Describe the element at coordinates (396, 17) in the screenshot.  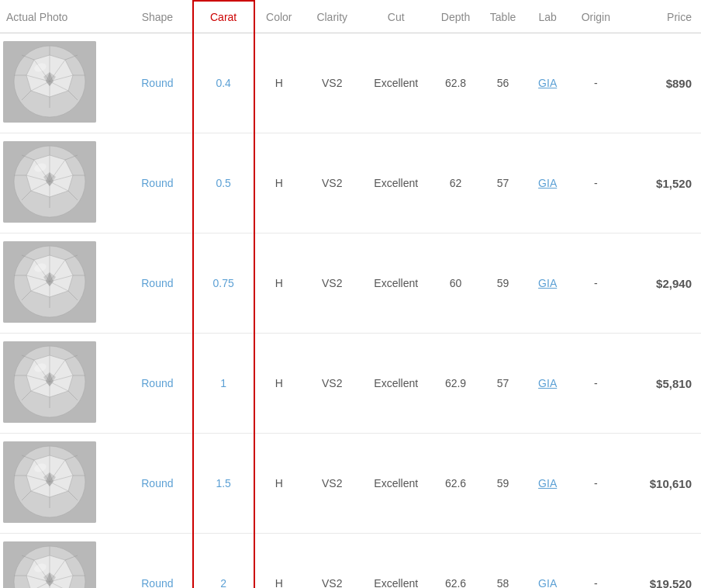
I see `header-cut: Cut` at that location.